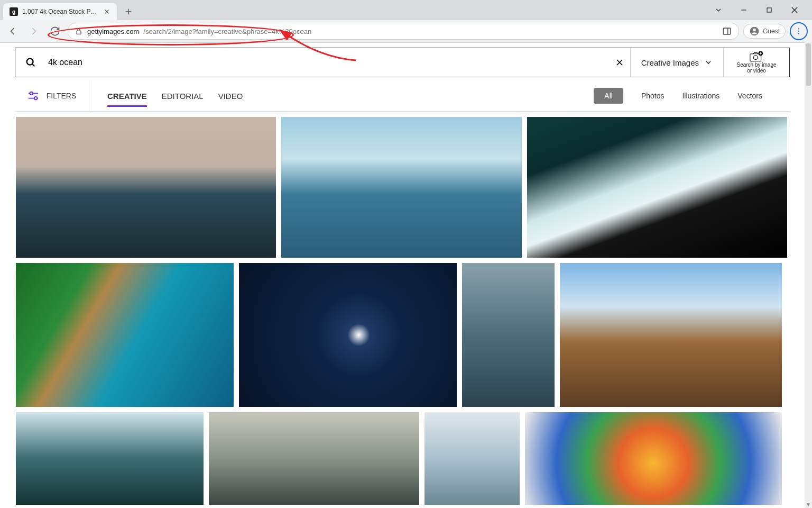 The width and height of the screenshot is (812, 508). What do you see at coordinates (227, 32) in the screenshot?
I see `url-path: /search/2/image?family=creative&phrase=4…` at bounding box center [227, 32].